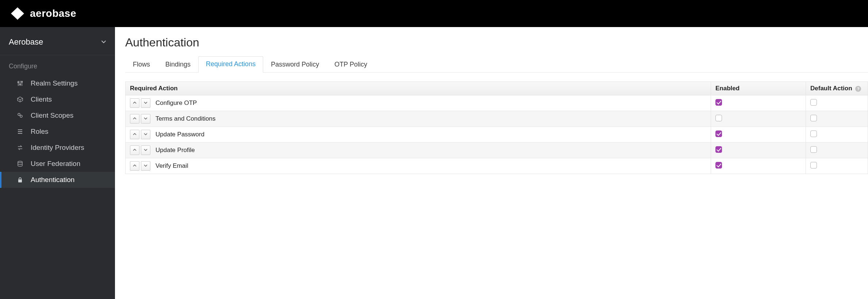 The width and height of the screenshot is (868, 299). Describe the element at coordinates (497, 119) in the screenshot. I see `table-row: Terms and Conditions` at that location.